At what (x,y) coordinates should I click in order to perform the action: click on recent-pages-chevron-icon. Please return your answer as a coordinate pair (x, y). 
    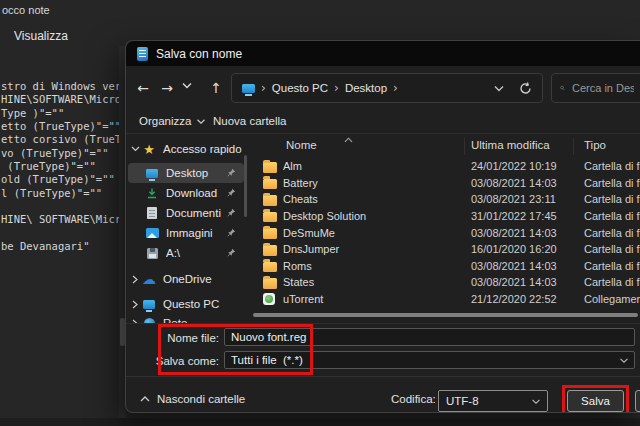
    Looking at the image, I should click on (191, 91).